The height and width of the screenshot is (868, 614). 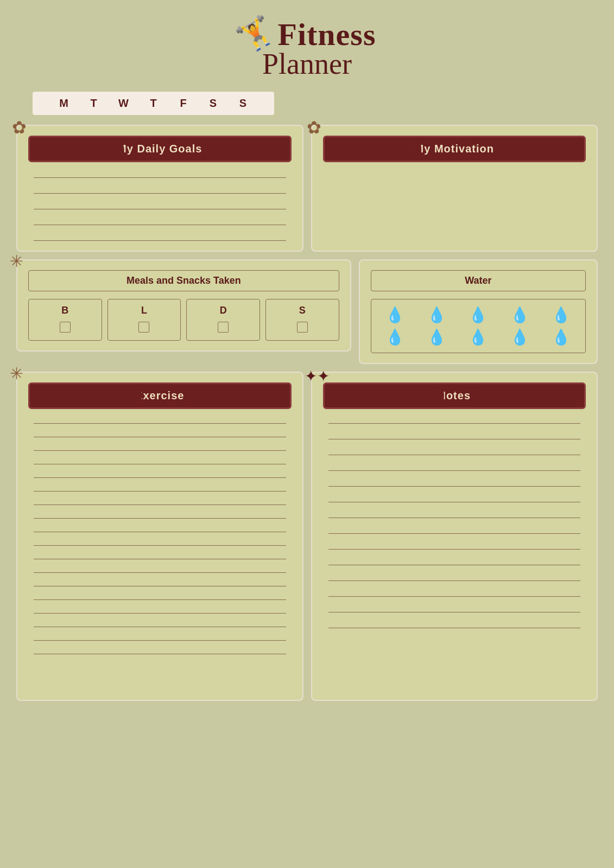 What do you see at coordinates (160, 396) in the screenshot?
I see `exercise-header: Exercise` at bounding box center [160, 396].